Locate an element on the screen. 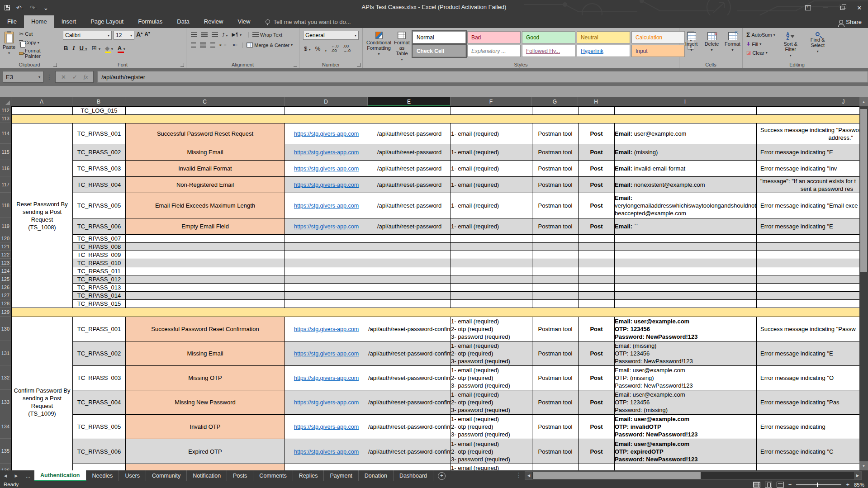  description-cell: Non-Registered Email is located at coordinates (205, 185).